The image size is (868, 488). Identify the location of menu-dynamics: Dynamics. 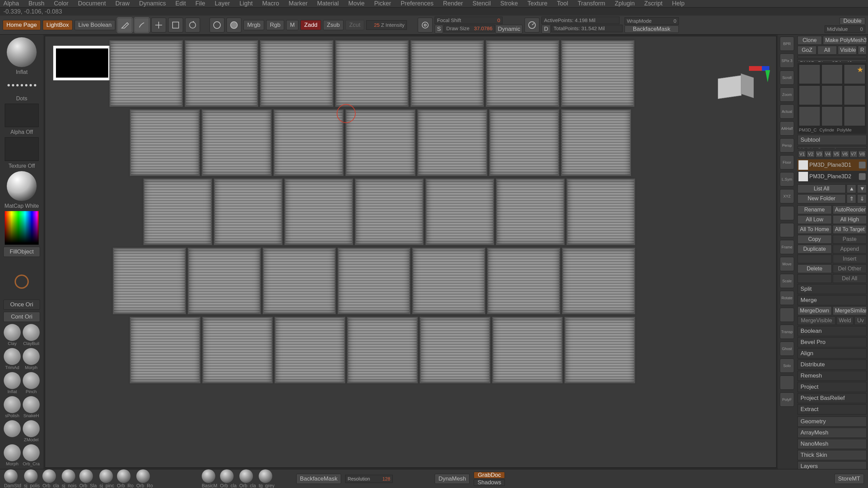
(153, 3).